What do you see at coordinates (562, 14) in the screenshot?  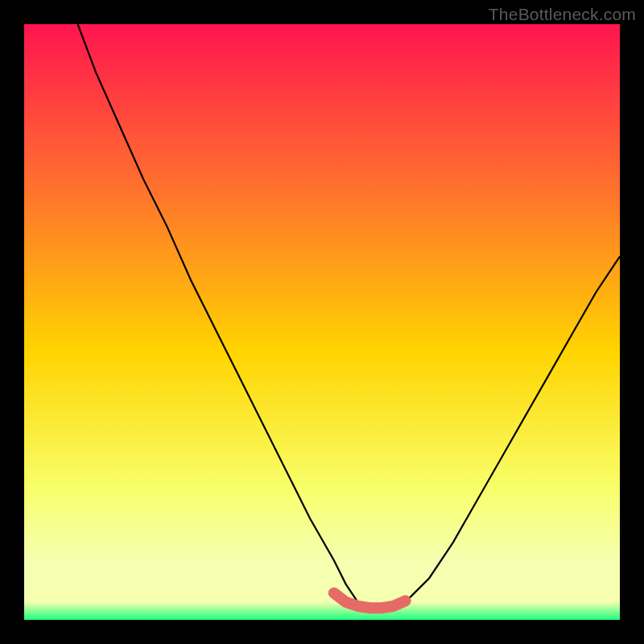 I see `watermark-label: TheBottleneck.com` at bounding box center [562, 14].